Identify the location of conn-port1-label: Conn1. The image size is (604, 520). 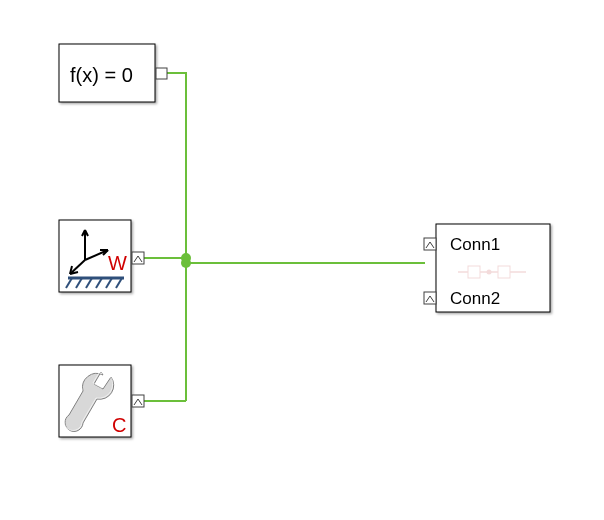
(475, 244).